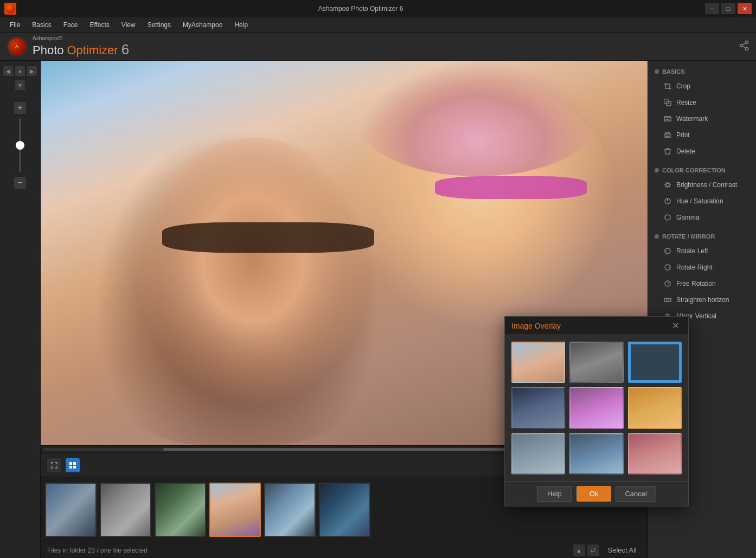 This screenshot has height=558, width=756. What do you see at coordinates (607, 550) in the screenshot?
I see `status-right-area: ▲ ⇄ Select All` at bounding box center [607, 550].